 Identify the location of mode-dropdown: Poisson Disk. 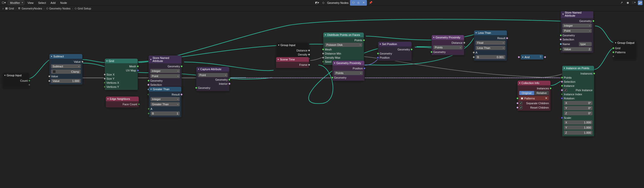
(344, 45).